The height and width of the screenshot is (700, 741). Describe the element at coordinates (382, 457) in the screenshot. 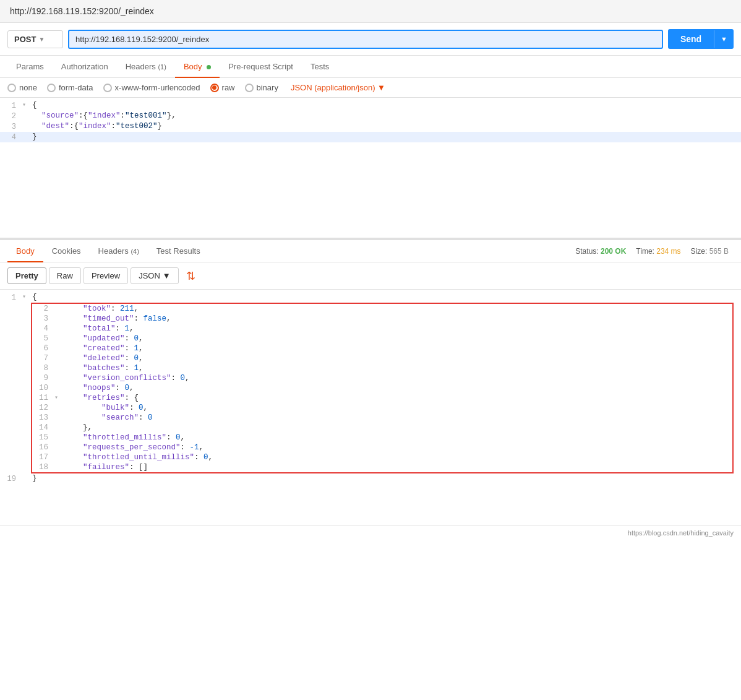

I see `resp-line-17: 17 "throttled_until_millis": 0,` at that location.